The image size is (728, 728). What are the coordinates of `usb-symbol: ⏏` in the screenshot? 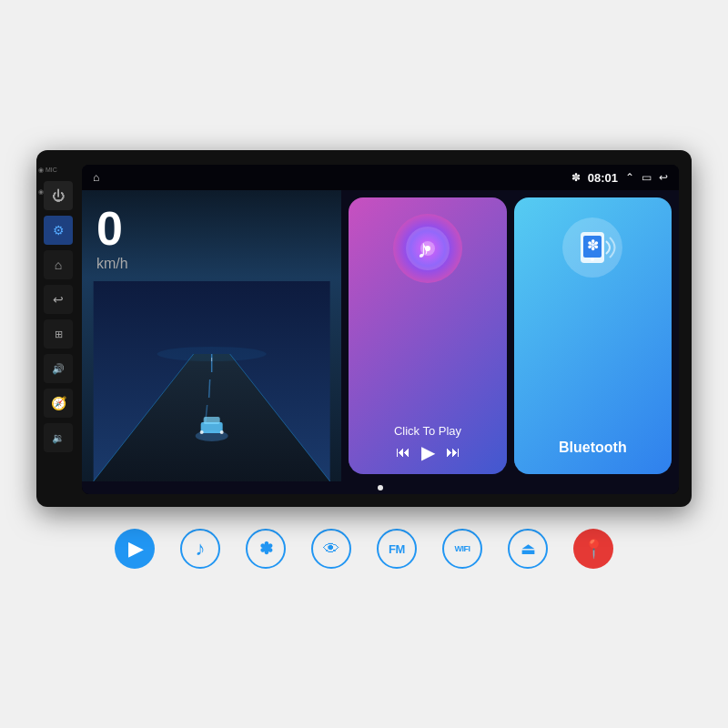 It's located at (528, 549).